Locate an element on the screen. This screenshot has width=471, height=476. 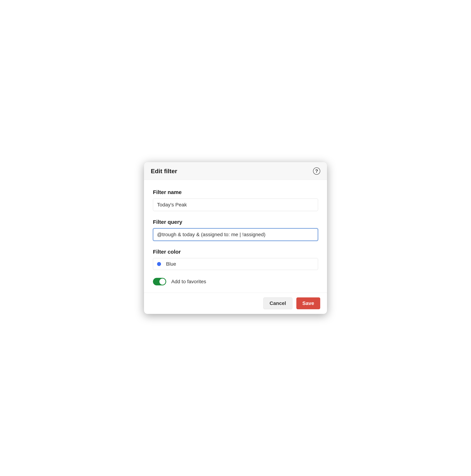
filter-query-label: Filter query is located at coordinates (236, 222).